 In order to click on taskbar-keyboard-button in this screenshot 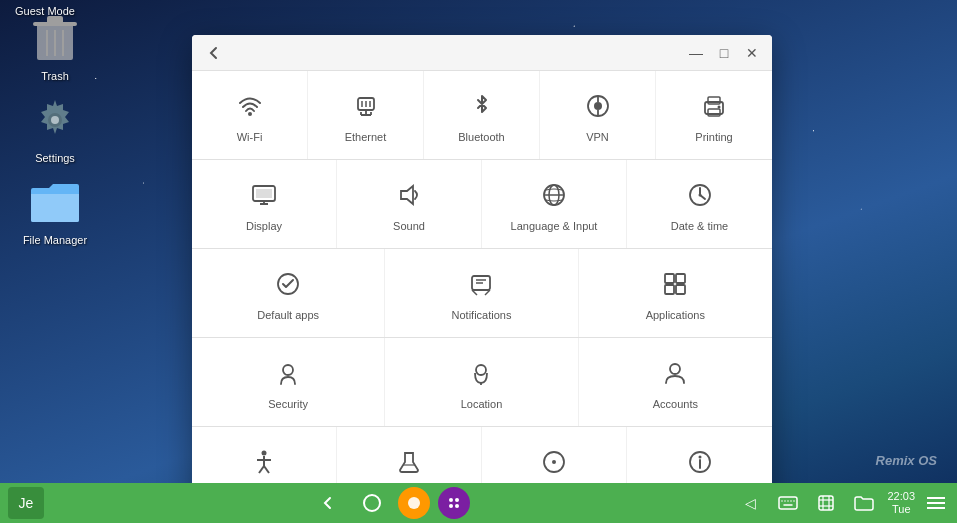, I will do `click(788, 503)`.